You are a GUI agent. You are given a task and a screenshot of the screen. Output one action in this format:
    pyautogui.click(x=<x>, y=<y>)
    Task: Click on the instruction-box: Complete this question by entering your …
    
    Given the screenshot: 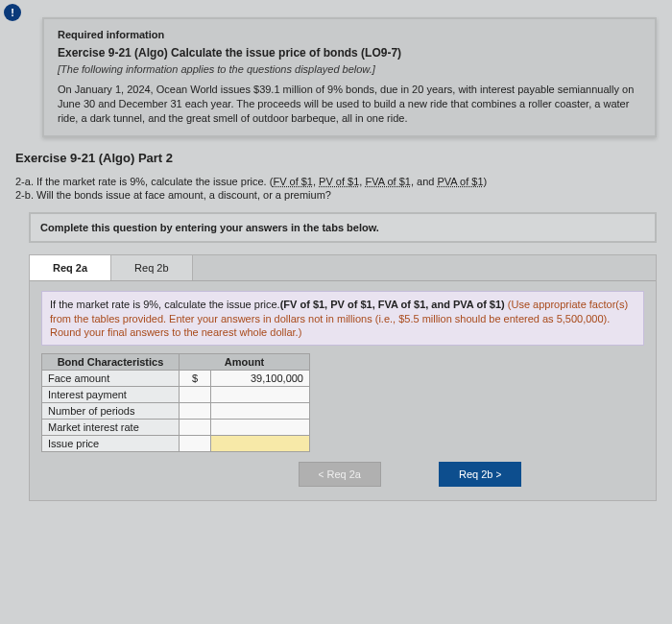 What is the action you would take?
    pyautogui.click(x=343, y=228)
    